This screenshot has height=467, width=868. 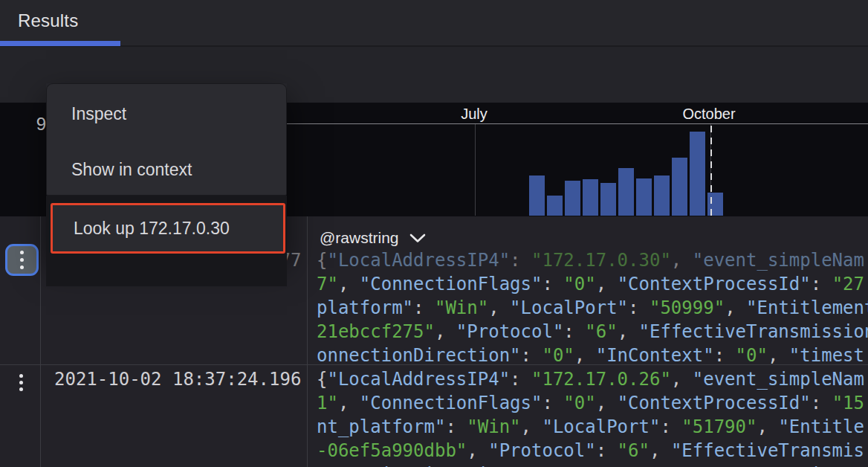 What do you see at coordinates (48, 21) in the screenshot?
I see `tab-results: Results` at bounding box center [48, 21].